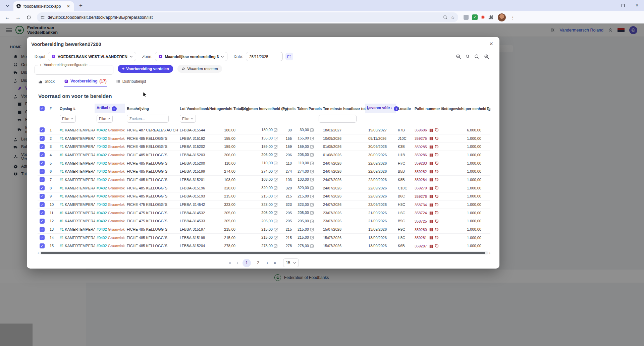  I want to click on zone-select: P Maandelijkse voorbereiding 3, so click(191, 56).